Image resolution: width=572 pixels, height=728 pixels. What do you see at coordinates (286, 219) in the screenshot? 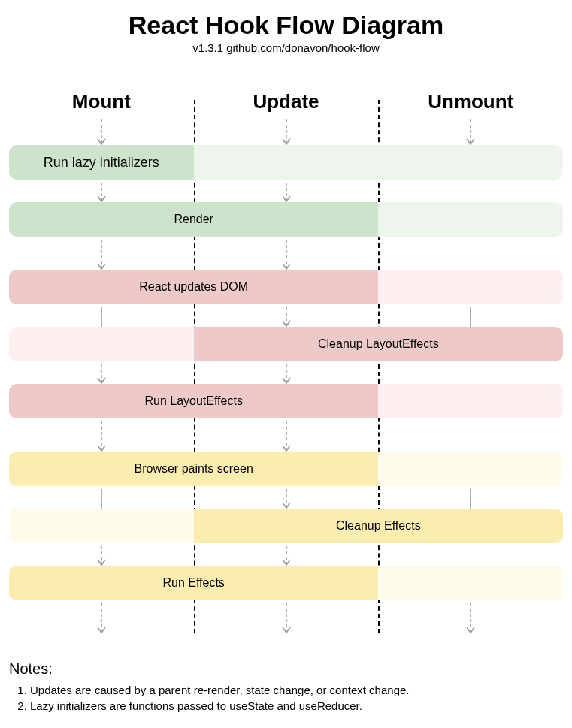
I see `step-render: Render` at bounding box center [286, 219].